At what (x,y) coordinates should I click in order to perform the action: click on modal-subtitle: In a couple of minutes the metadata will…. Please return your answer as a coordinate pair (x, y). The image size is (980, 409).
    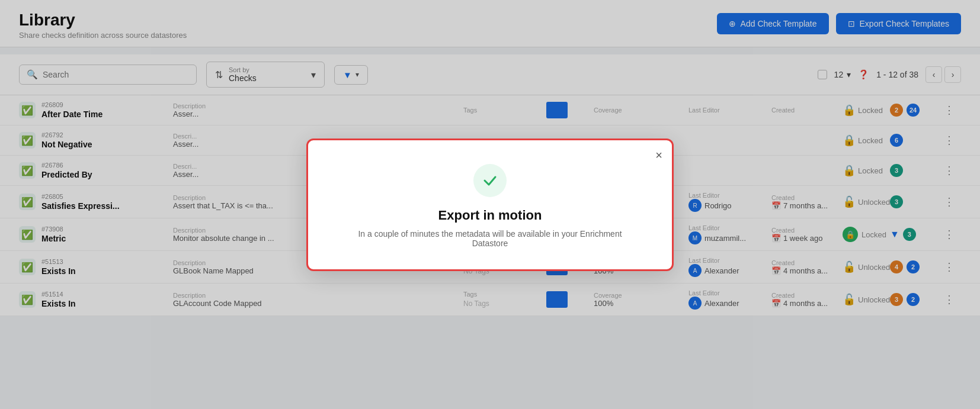
    Looking at the image, I should click on (490, 239).